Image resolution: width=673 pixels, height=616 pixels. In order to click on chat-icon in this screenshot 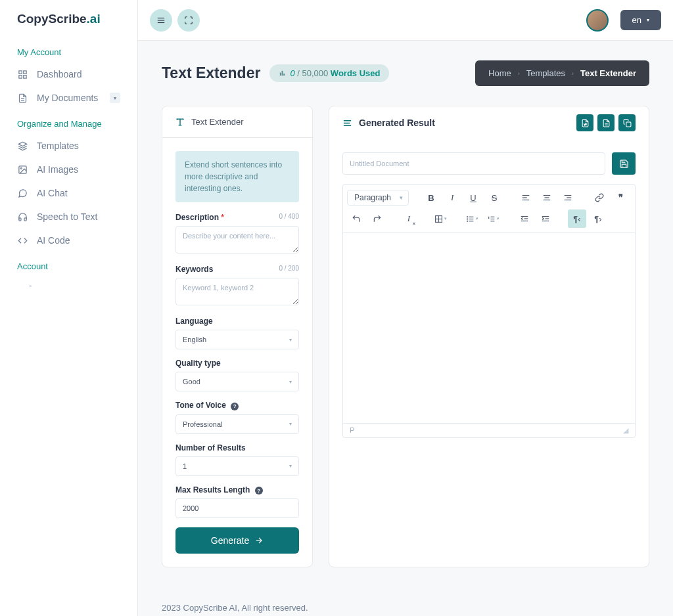, I will do `click(22, 193)`.